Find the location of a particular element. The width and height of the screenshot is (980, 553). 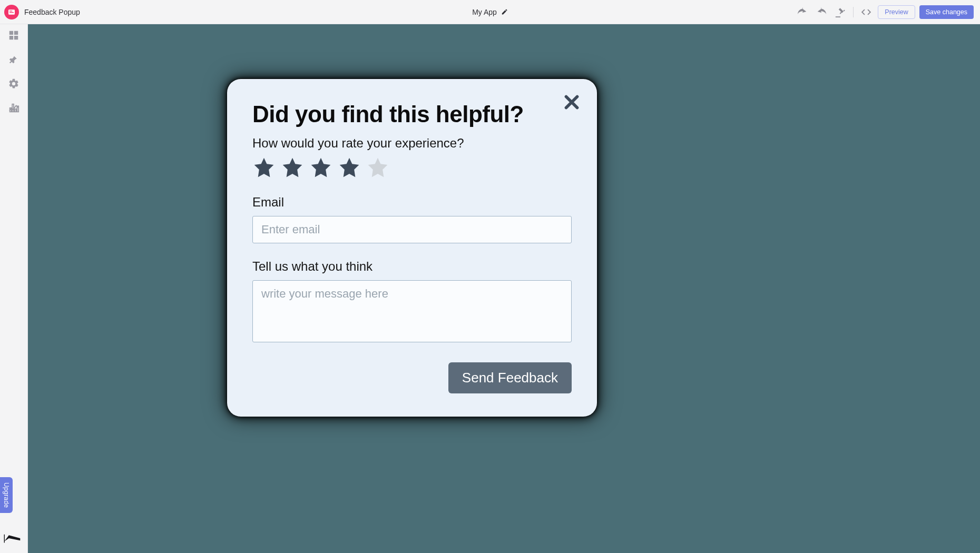

left-sidebar: Upgrade is located at coordinates (14, 289).